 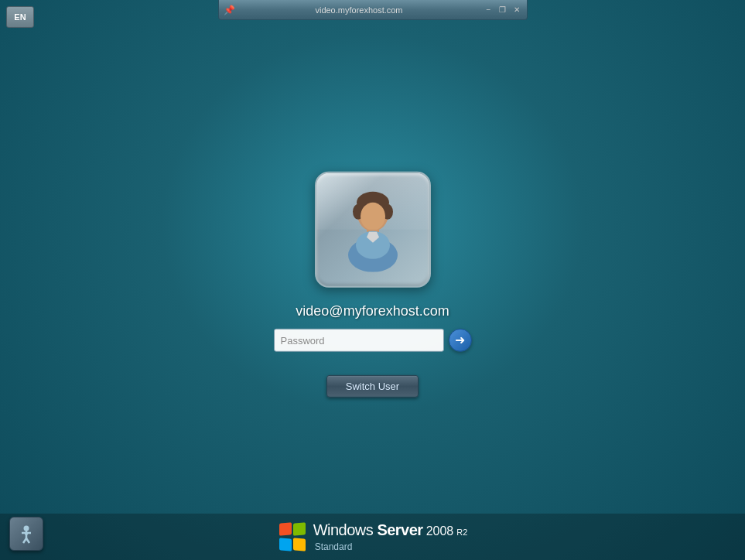 I want to click on windows-text: Windows Server 2008 R2 Standard, so click(x=391, y=537).